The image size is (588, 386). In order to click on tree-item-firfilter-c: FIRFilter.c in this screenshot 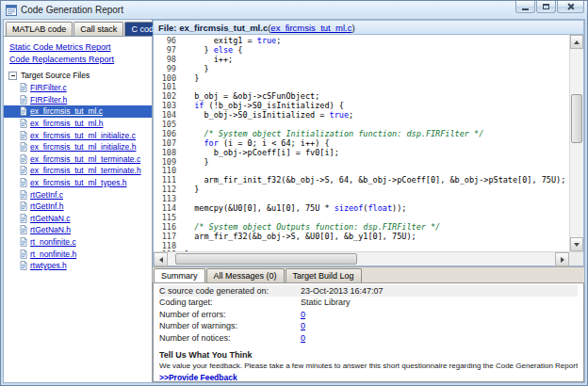, I will do `click(77, 88)`.